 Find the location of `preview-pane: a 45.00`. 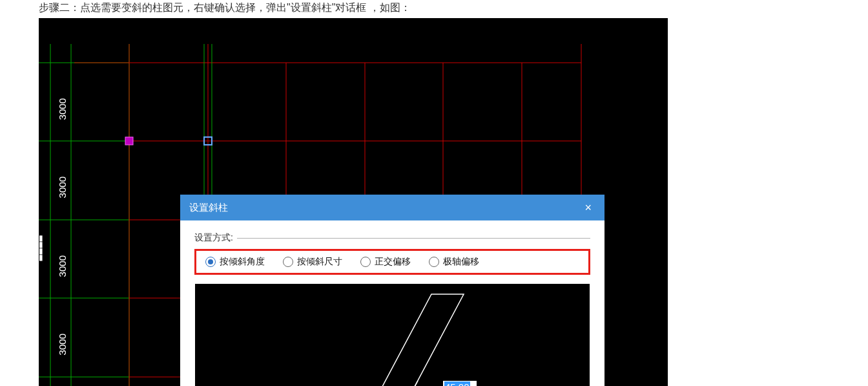

preview-pane: a 45.00 is located at coordinates (393, 335).